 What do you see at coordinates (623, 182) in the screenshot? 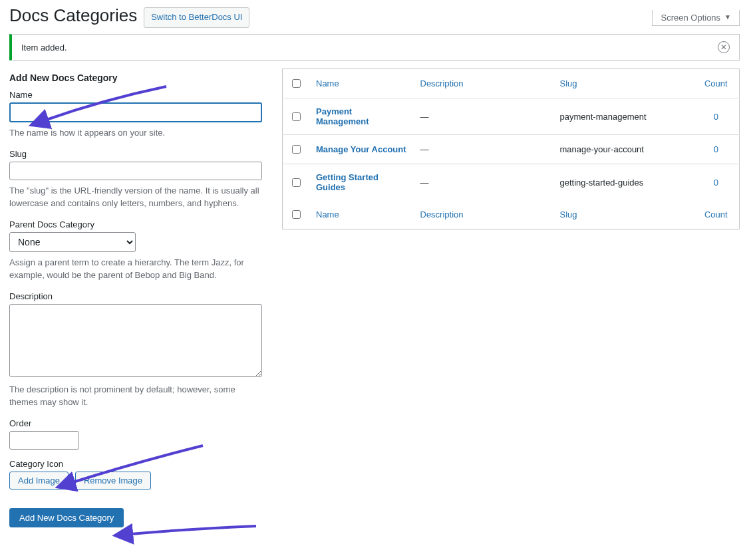
I see `row-slug: getting-started-guides` at bounding box center [623, 182].